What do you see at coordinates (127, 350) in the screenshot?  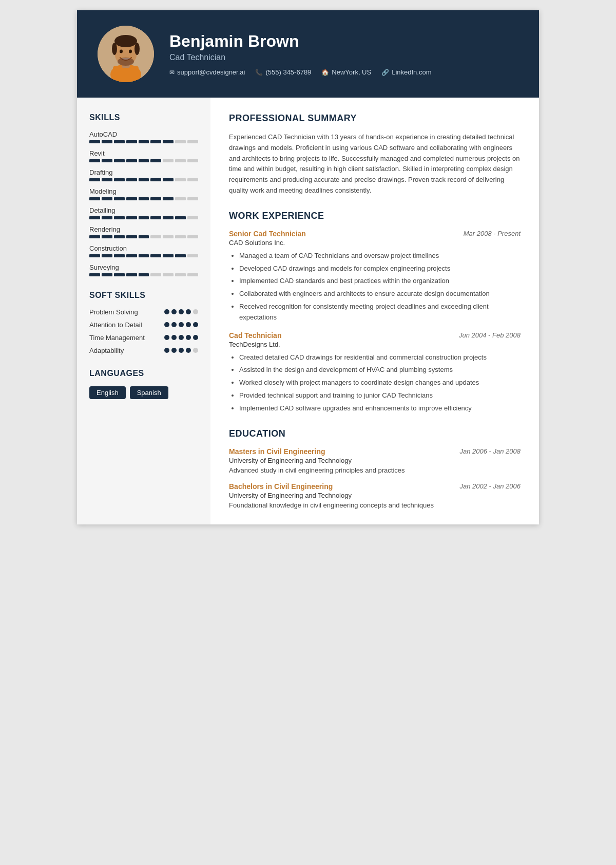 I see `soft-skill-name: Adaptability` at bounding box center [127, 350].